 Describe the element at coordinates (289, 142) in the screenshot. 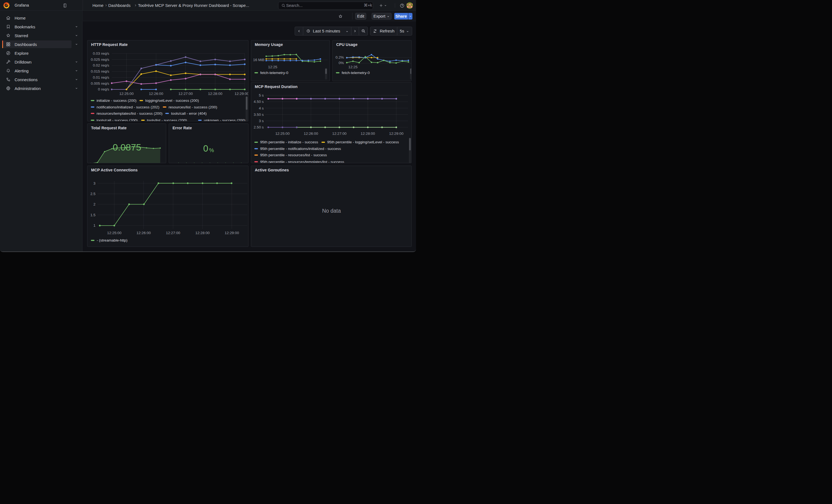

I see `svg-text:95th percentile - initialize -: 95th percentile - initialize - success` at that location.